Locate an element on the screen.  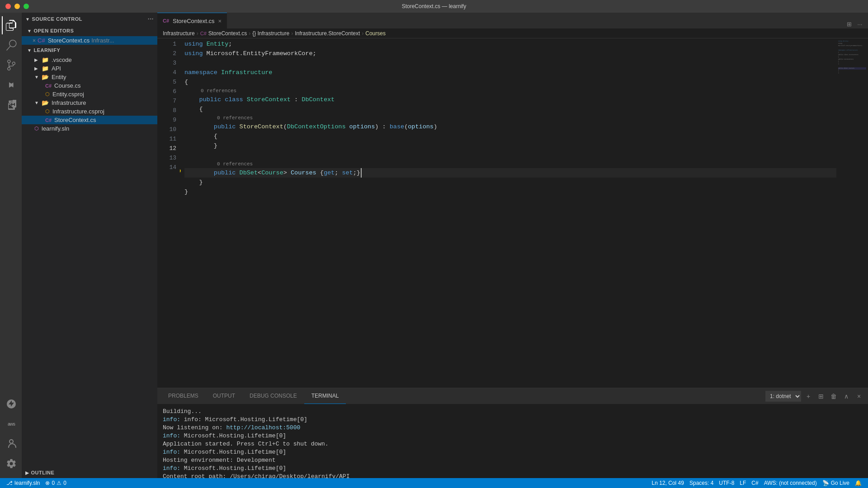
course-cs-item: C# Course.cs is located at coordinates (90, 86).